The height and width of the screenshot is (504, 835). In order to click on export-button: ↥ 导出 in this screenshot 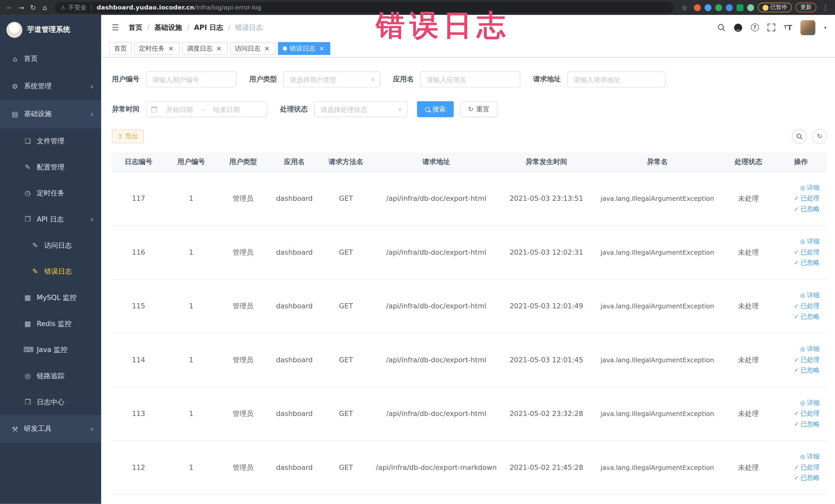, I will do `click(128, 136)`.